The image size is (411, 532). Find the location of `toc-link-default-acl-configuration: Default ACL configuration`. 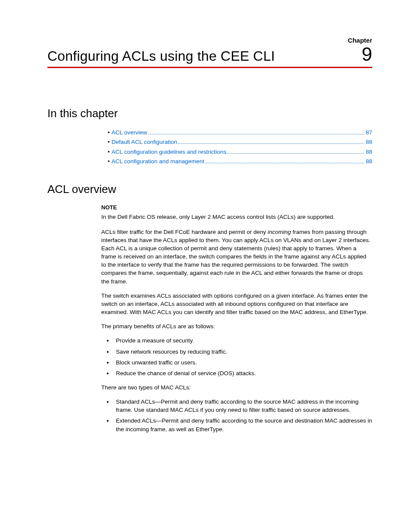

toc-link-default-acl-configuration: Default ACL configuration is located at coordinates (145, 142).